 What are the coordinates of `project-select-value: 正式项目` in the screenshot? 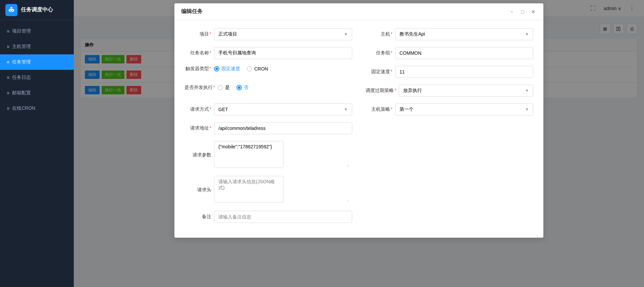 It's located at (228, 34).